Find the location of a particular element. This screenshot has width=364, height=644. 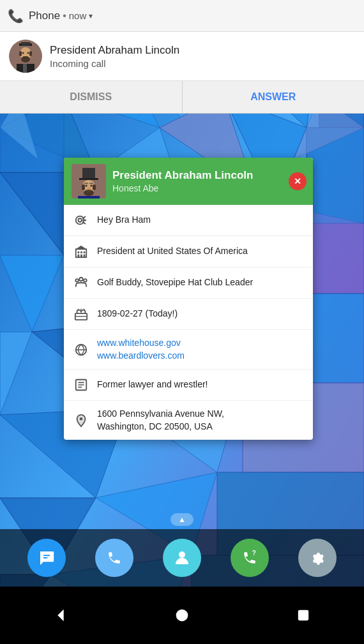

building-icon is located at coordinates (81, 251).